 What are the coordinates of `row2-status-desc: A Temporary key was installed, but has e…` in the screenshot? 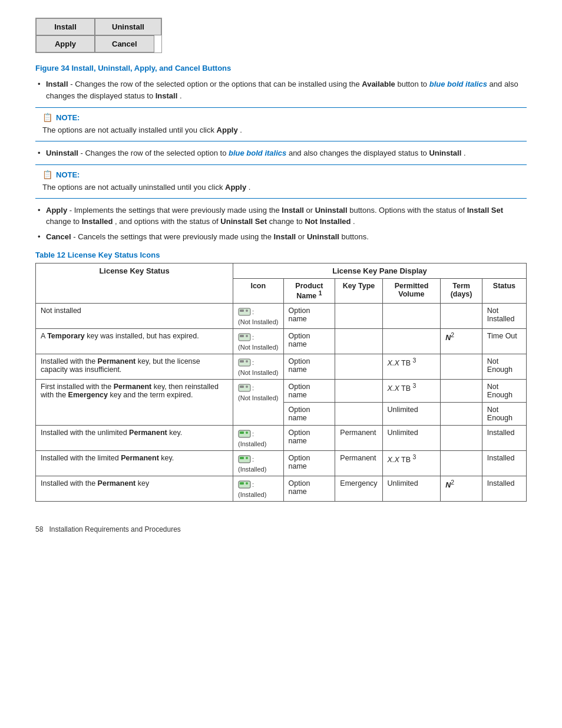 It's located at (134, 342).